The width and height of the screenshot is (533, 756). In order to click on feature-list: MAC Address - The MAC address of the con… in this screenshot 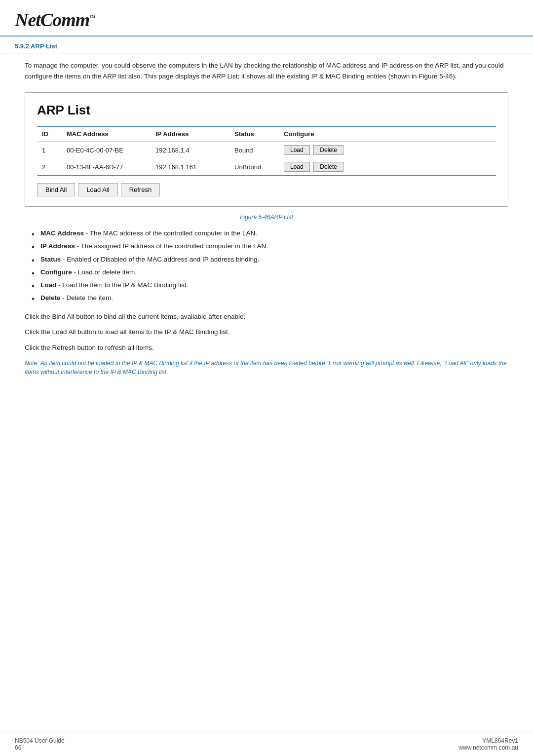, I will do `click(266, 266)`.